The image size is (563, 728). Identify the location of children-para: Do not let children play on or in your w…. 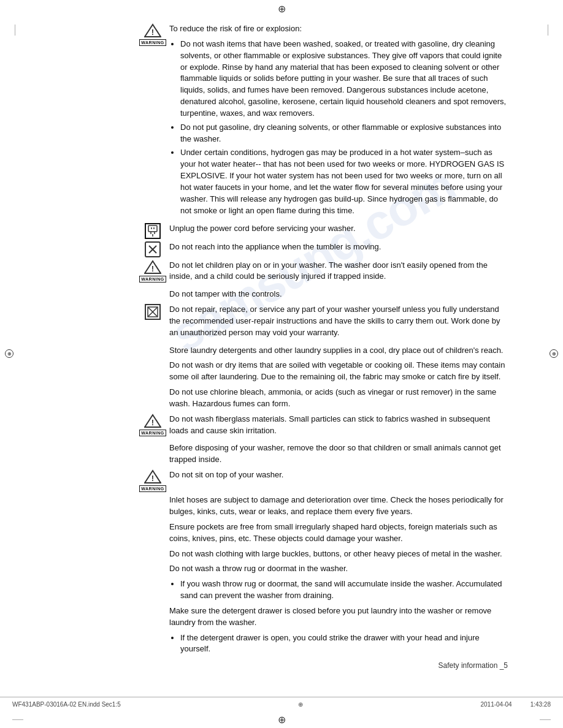
(339, 271).